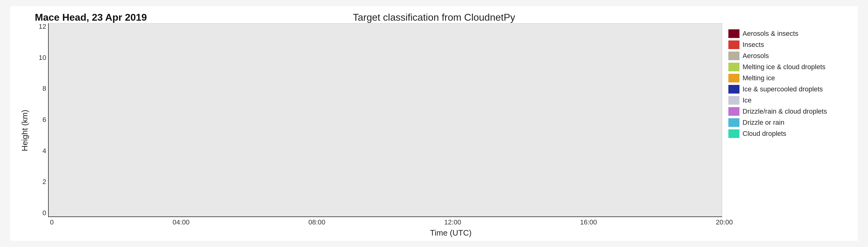  Describe the element at coordinates (783, 89) in the screenshot. I see `legend-label-5: Ice & supercooled droplets` at that location.